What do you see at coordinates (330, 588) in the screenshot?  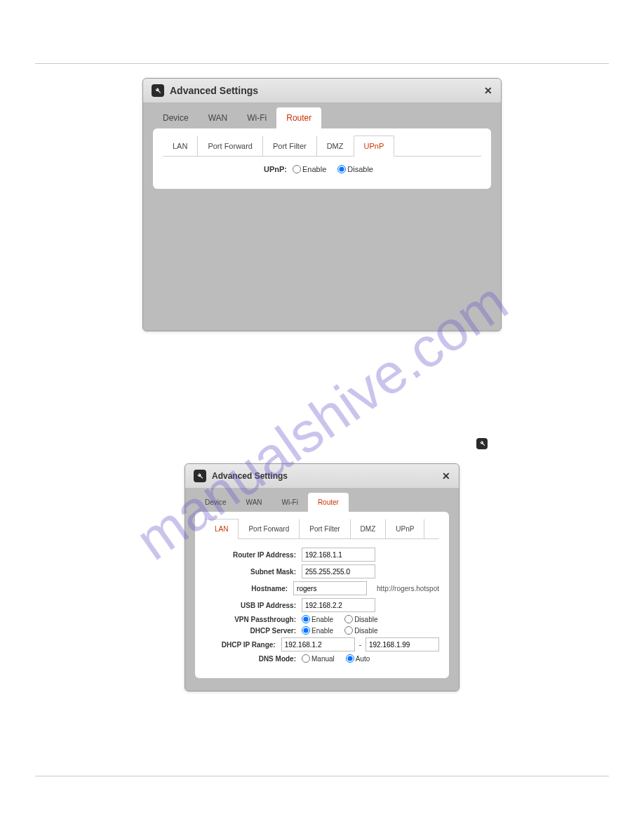 I see `hostname-input` at bounding box center [330, 588].